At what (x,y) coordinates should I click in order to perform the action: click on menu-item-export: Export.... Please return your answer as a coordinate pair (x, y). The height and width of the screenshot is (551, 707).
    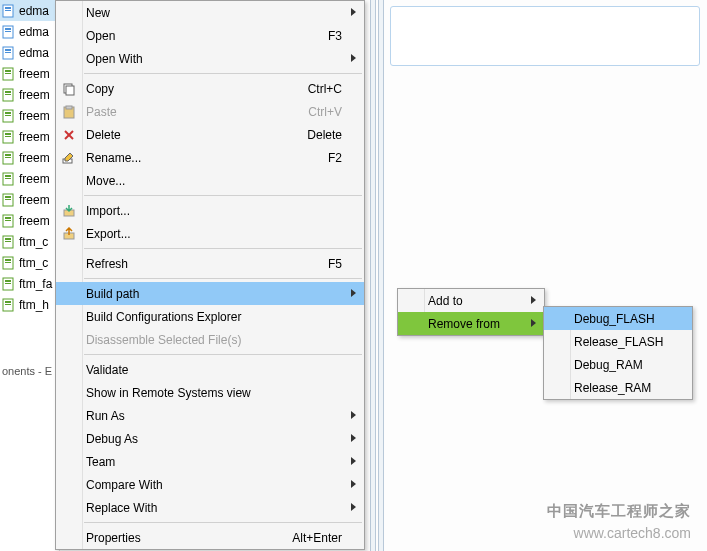
    Looking at the image, I should click on (210, 234).